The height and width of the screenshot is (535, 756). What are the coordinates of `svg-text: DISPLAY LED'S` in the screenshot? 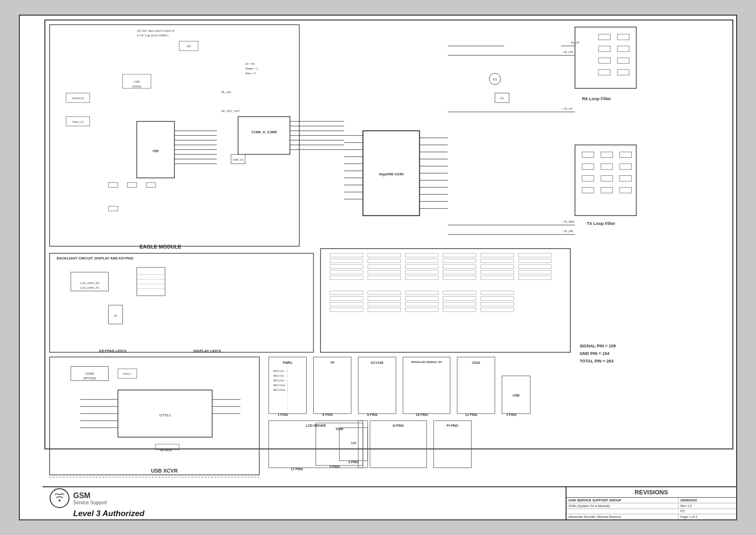 It's located at (207, 351).